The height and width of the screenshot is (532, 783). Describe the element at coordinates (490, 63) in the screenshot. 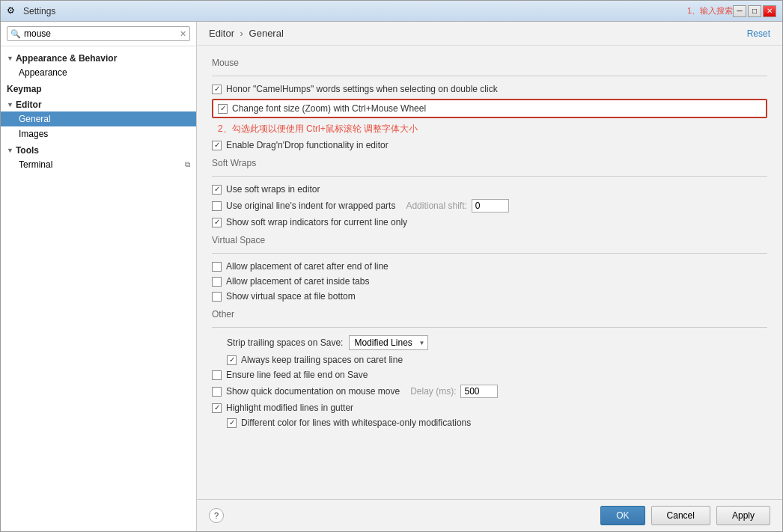

I see `mouse-section-title: Mouse` at that location.